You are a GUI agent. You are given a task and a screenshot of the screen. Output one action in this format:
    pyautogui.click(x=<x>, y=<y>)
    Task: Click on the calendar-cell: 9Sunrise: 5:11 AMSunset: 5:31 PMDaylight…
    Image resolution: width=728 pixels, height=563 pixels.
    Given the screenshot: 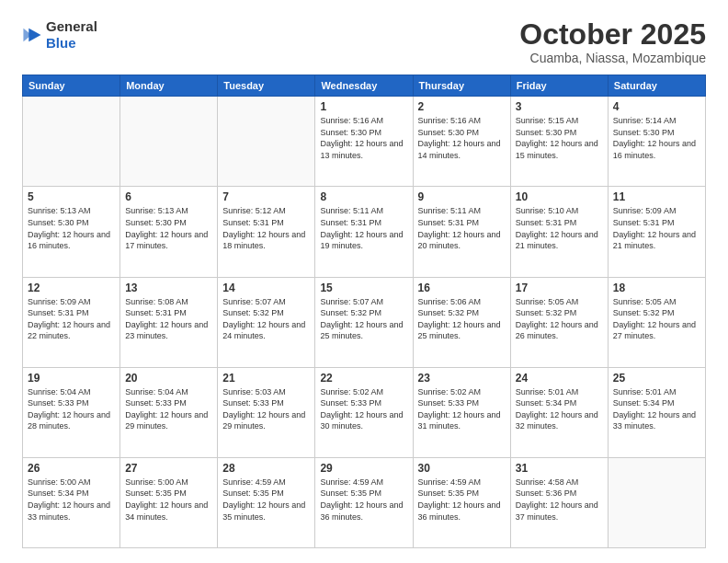 What is the action you would take?
    pyautogui.click(x=461, y=232)
    